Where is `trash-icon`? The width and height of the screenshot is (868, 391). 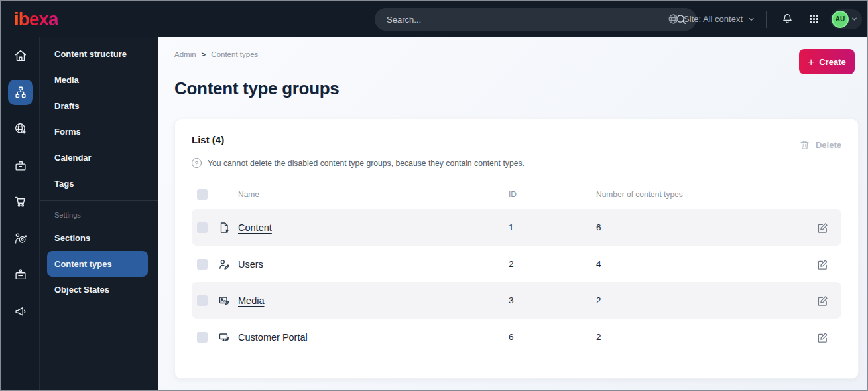
trash-icon is located at coordinates (805, 145).